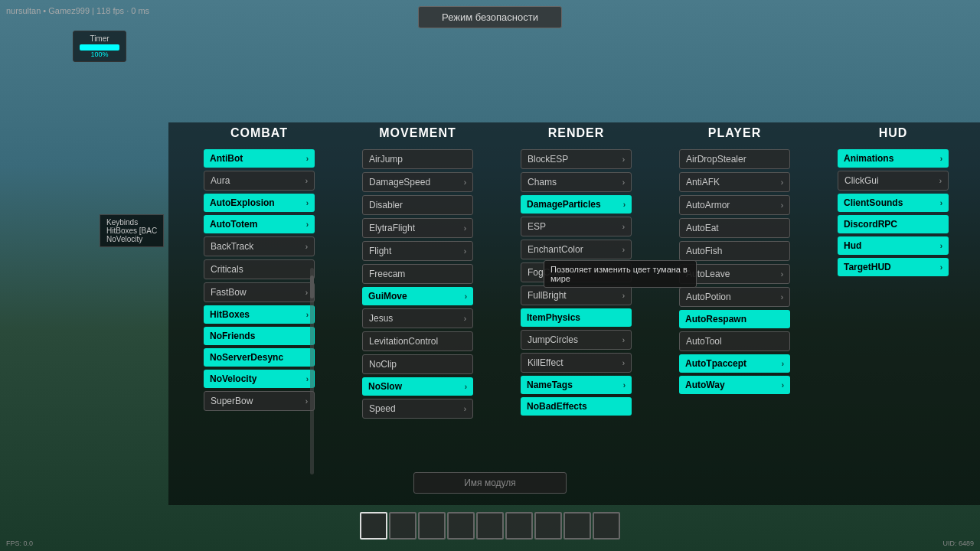 The width and height of the screenshot is (980, 551). What do you see at coordinates (383, 409) in the screenshot?
I see `module-name-speed: Speed` at bounding box center [383, 409].